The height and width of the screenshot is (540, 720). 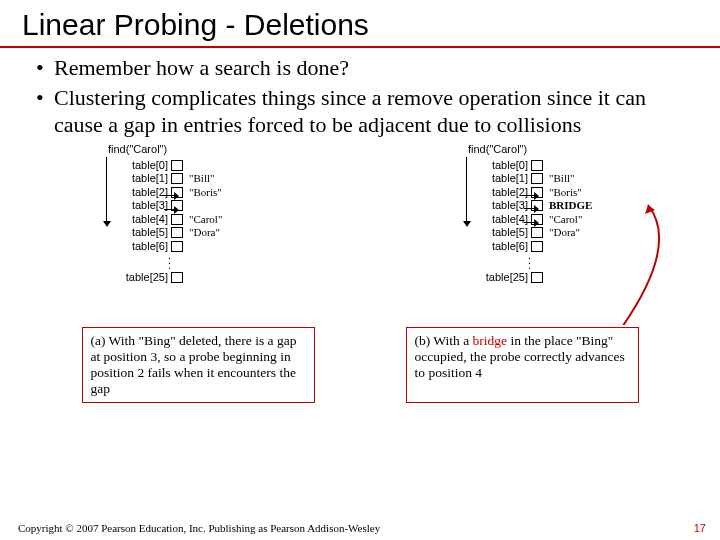 What do you see at coordinates (372, 112) in the screenshot?
I see `bullet-text: Clustering complicates things since a re…` at bounding box center [372, 112].